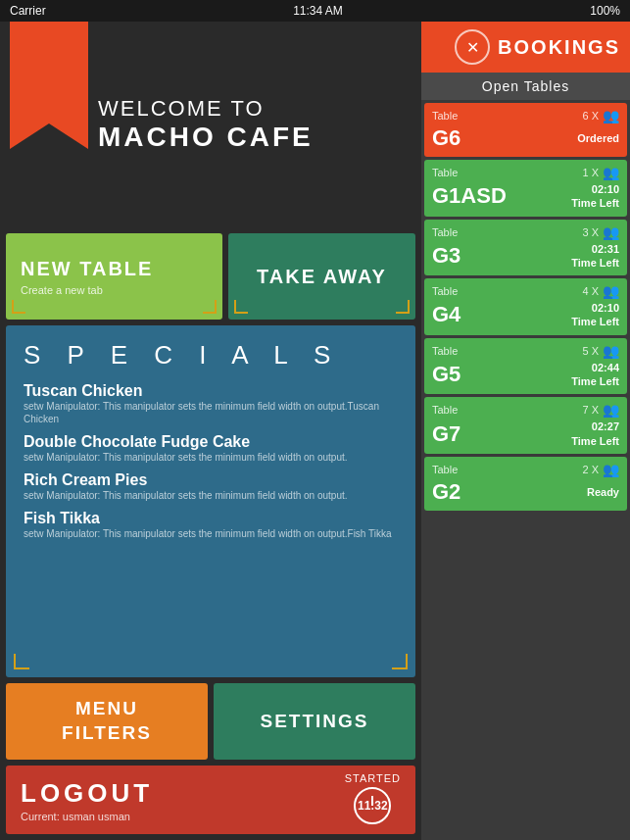  What do you see at coordinates (260, 124) in the screenshot?
I see `welcome-text: WELCOME TO MACHO CAFE` at bounding box center [260, 124].